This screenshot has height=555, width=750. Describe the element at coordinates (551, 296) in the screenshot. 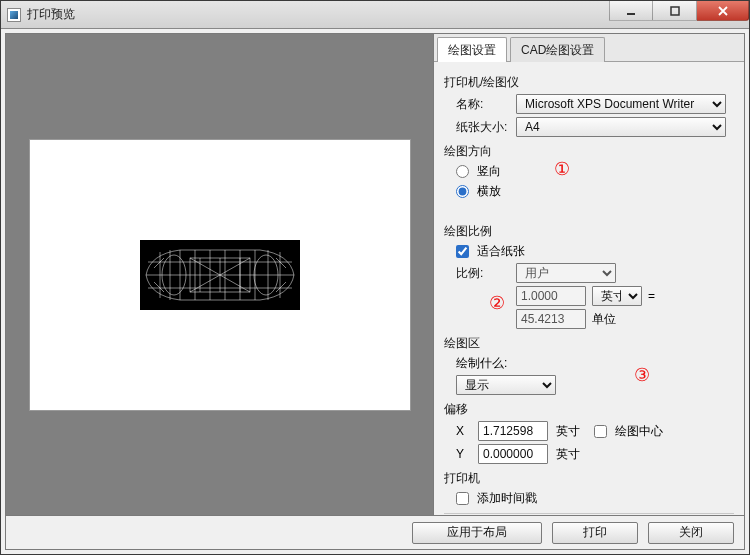

I see `scale-top-value` at that location.